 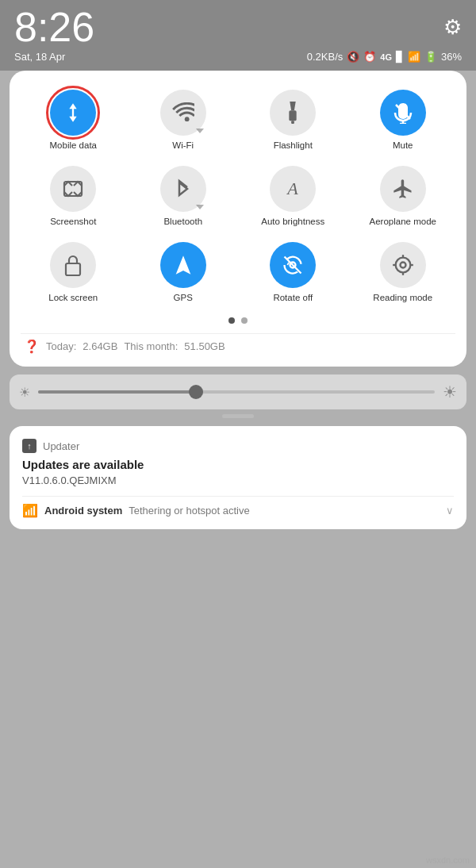 What do you see at coordinates (205, 346) in the screenshot?
I see `month-value: 51.50GB` at bounding box center [205, 346].